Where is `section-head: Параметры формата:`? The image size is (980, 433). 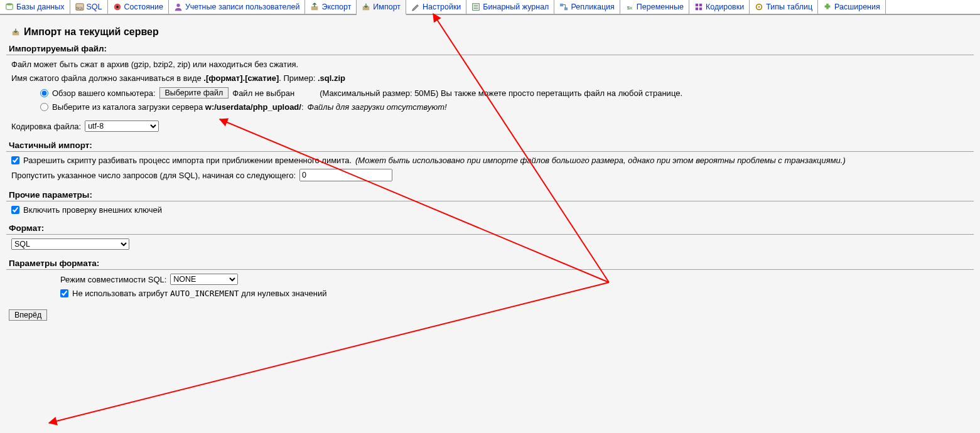 section-head: Параметры формата: is located at coordinates (490, 264).